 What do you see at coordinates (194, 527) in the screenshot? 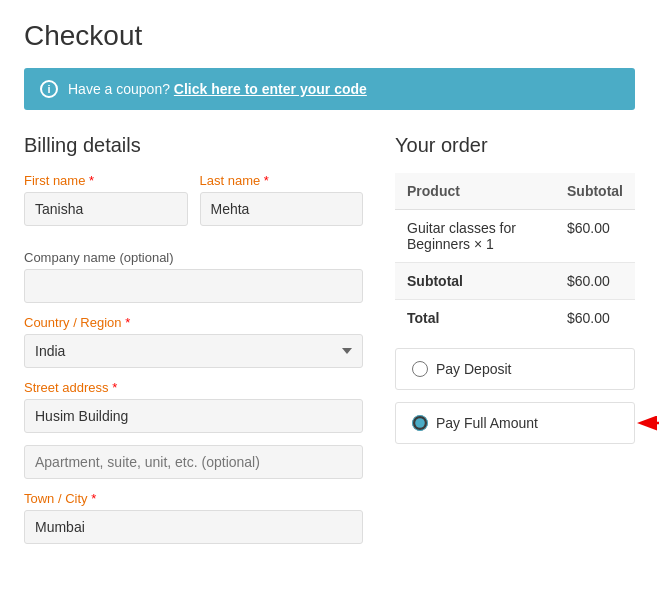
I see `city-input` at bounding box center [194, 527].